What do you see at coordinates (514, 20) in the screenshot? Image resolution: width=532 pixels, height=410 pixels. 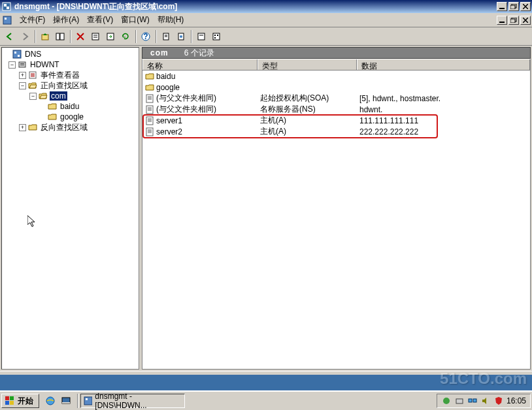 I see `mdi-restore-button` at bounding box center [514, 20].